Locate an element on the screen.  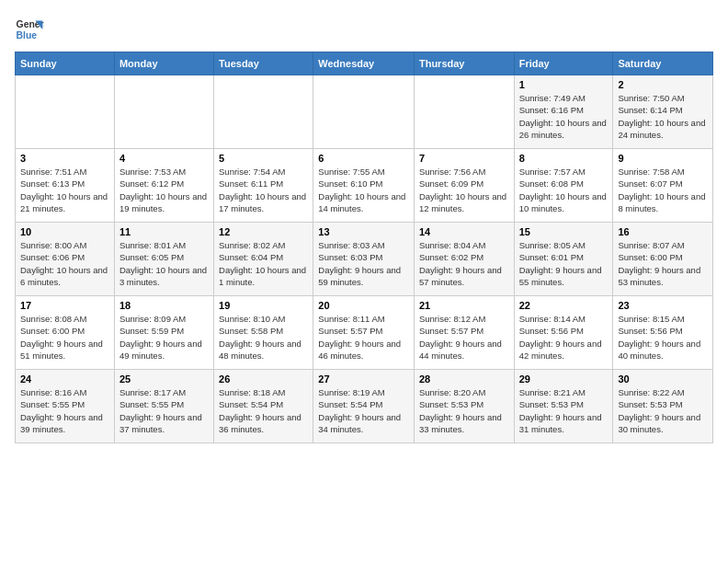
day-cell: 5Sunrise: 7:54 AM Sunset: 6:11 PM Daylig… is located at coordinates (264, 186).